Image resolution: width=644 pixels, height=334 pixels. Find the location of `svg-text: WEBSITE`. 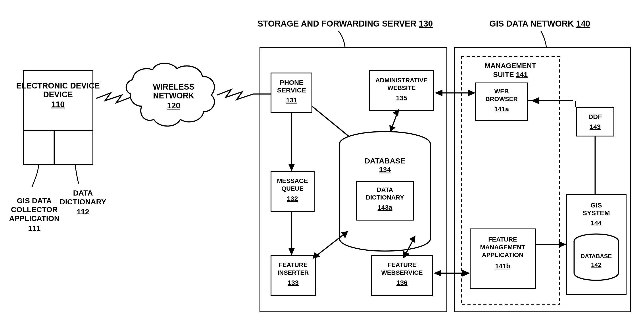

svg-text: WEBSITE is located at coordinates (402, 88).